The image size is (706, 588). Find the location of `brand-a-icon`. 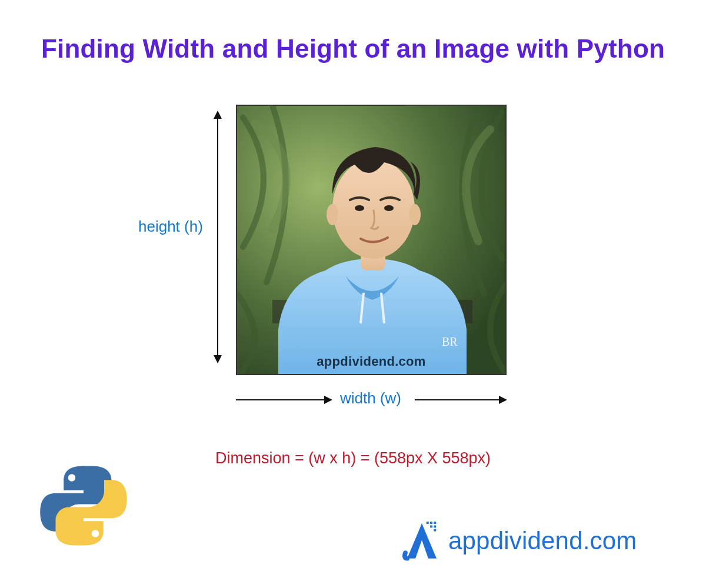

brand-a-icon is located at coordinates (422, 541).